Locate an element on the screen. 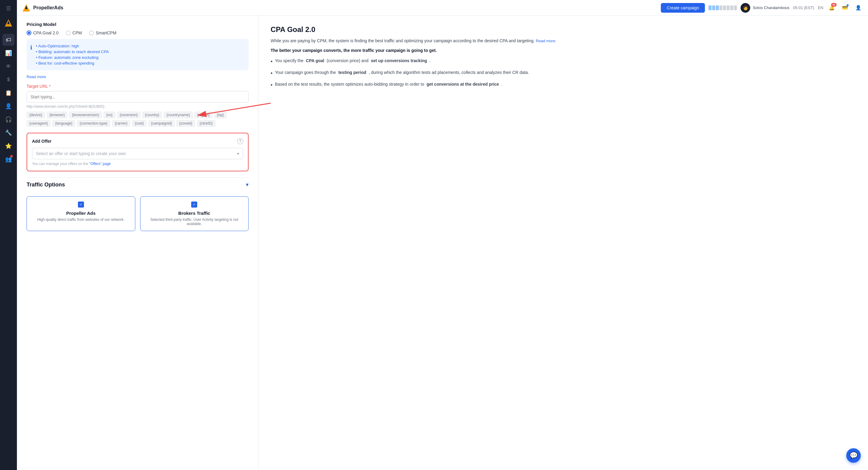 The height and width of the screenshot is (470, 868). sidebar-item-menu: ☰ is located at coordinates (8, 8).